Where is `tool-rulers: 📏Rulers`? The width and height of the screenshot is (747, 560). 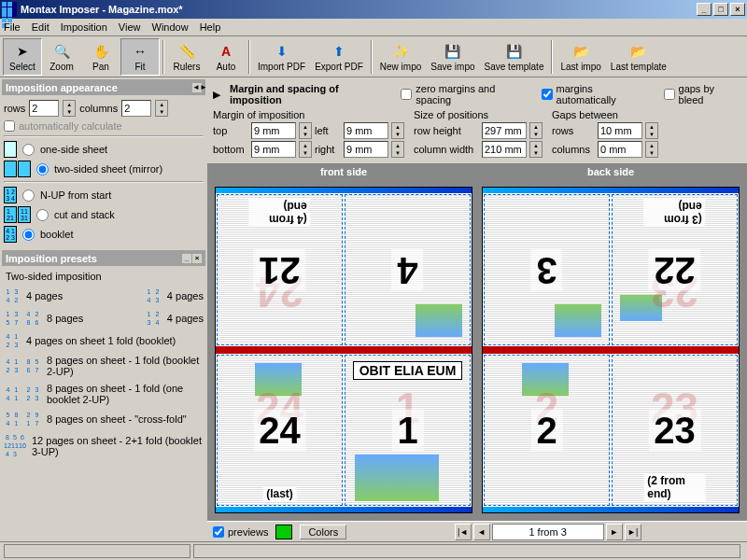 tool-rulers: 📏Rulers is located at coordinates (187, 57).